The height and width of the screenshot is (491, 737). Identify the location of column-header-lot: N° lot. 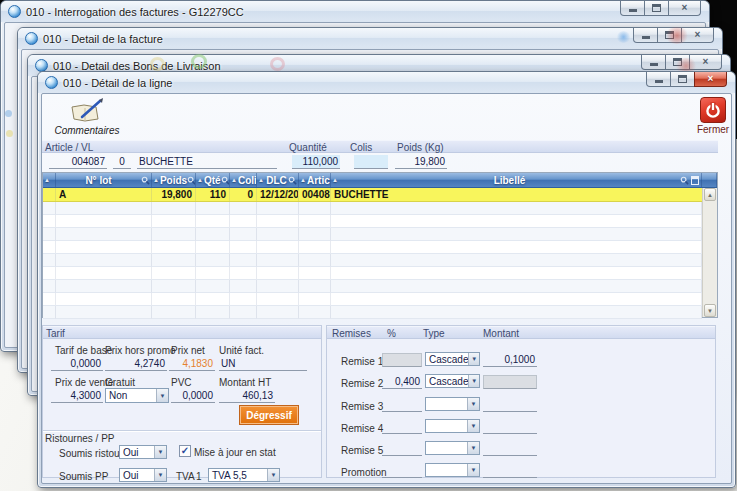
(104, 180).